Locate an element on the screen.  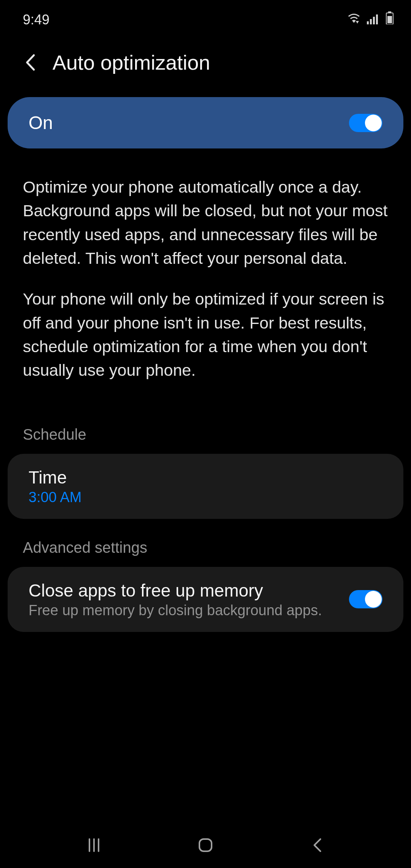
back-button is located at coordinates (30, 62).